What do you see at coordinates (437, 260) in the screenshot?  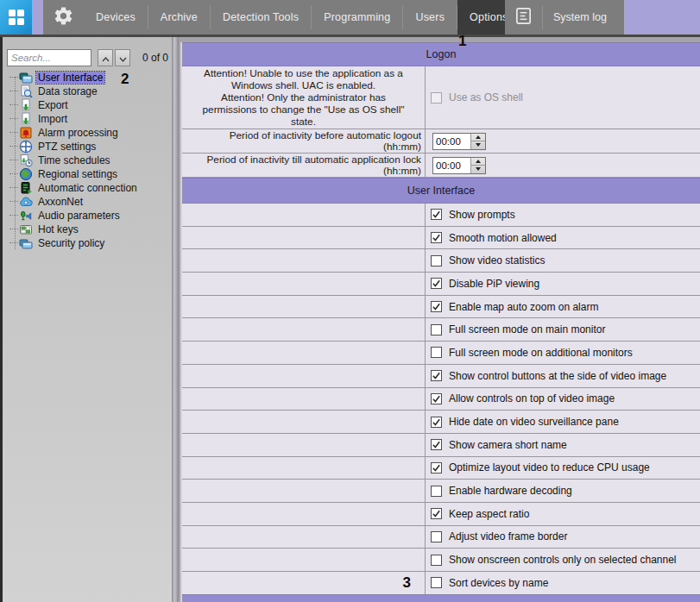 I see `show-video-statistics-checkbox` at bounding box center [437, 260].